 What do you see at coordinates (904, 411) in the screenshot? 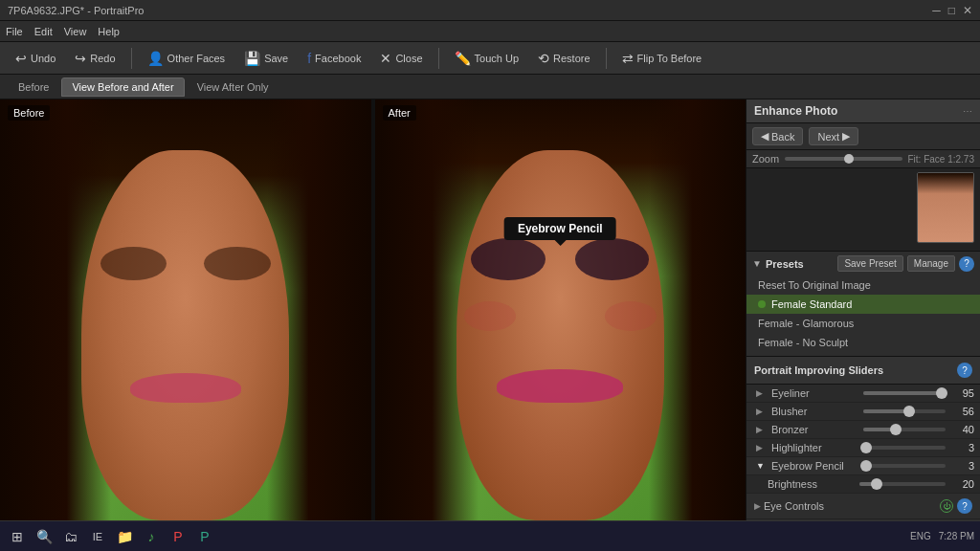
I see `blusher-track` at bounding box center [904, 411].